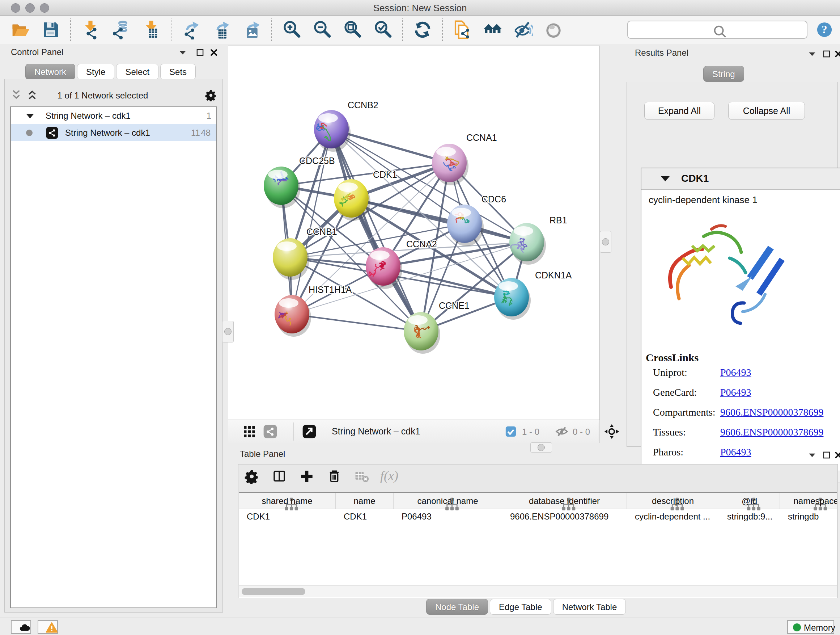  What do you see at coordinates (538, 591) in the screenshot?
I see `table-horizontal-scrollbar` at bounding box center [538, 591].